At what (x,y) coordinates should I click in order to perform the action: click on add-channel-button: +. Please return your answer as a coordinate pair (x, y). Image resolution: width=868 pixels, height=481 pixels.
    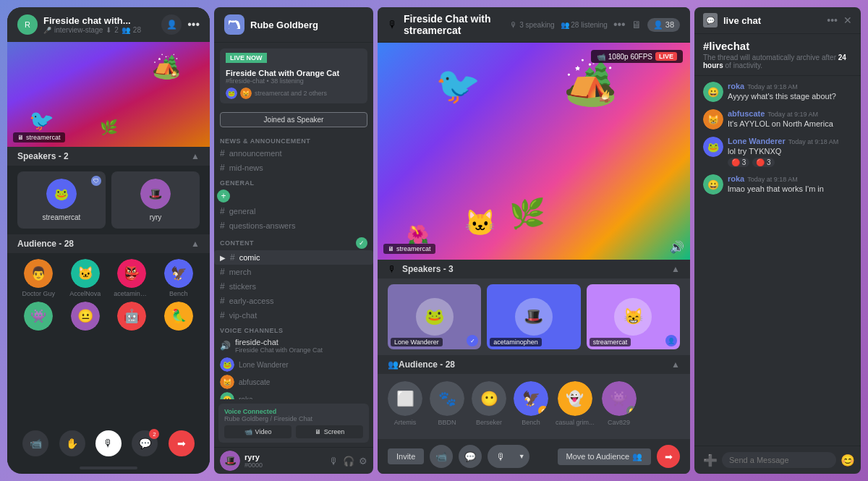
    Looking at the image, I should click on (224, 196).